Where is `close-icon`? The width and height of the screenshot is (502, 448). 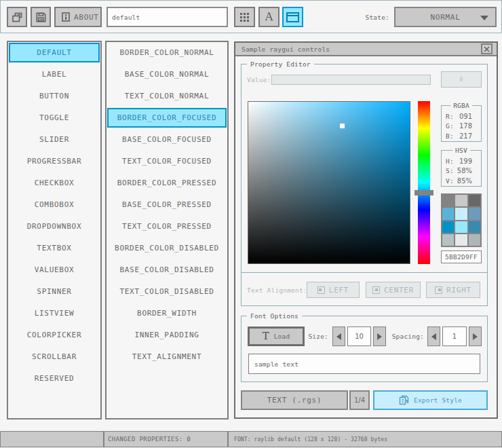 close-icon is located at coordinates (487, 49).